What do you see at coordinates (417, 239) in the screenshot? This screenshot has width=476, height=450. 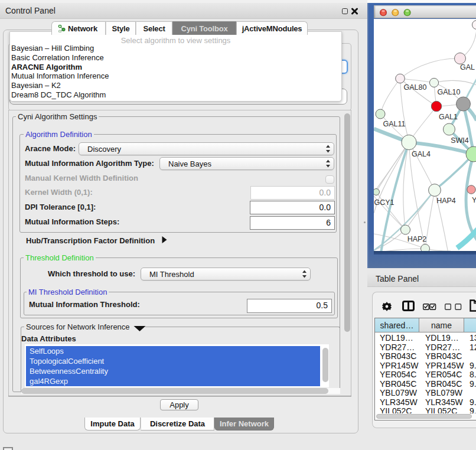 I see `svg-text: HAP2` at bounding box center [417, 239].